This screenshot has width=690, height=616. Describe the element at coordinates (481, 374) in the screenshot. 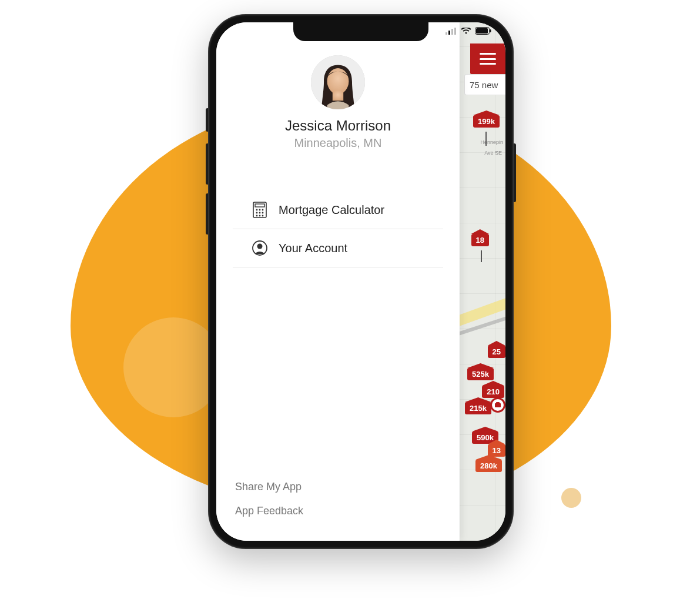

I see `price-pin: 525k` at that location.